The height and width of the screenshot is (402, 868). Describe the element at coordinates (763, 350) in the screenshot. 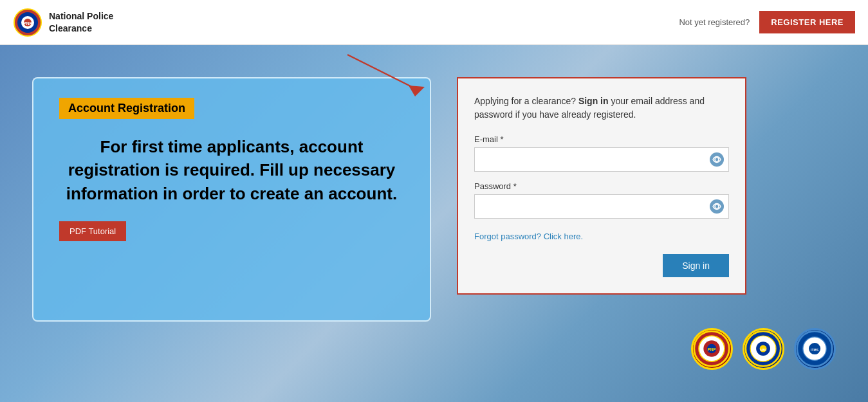

I see `svg-text: NBI` at that location.